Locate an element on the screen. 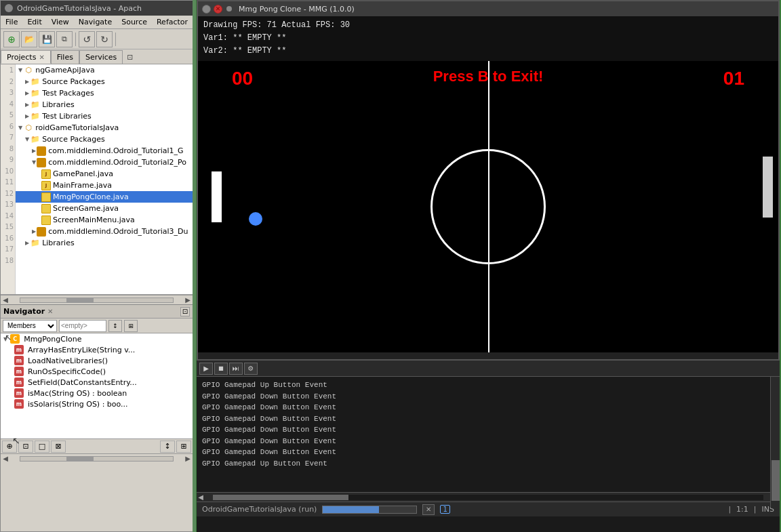 This screenshot has width=781, height=532. filter-button: ⊞ is located at coordinates (131, 326).